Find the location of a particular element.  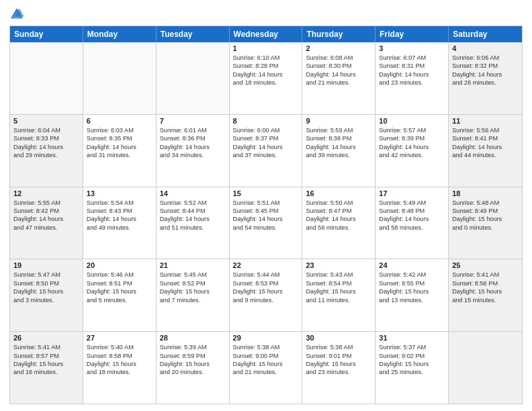

calendar-cell-24: 24Sunrise: 5:42 AM Sunset: 8:55 PM Dayli… is located at coordinates (412, 295).